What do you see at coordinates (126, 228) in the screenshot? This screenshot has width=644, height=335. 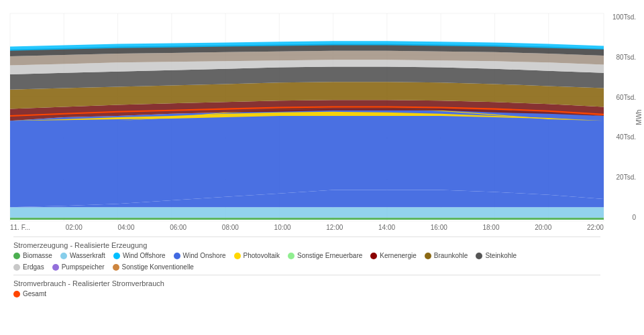 I see `x-label-2: 04:00` at bounding box center [126, 228].